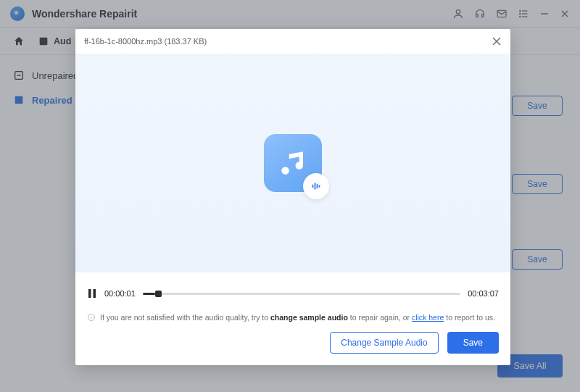 The image size is (580, 392). I want to click on modal-save-button: Save, so click(473, 343).